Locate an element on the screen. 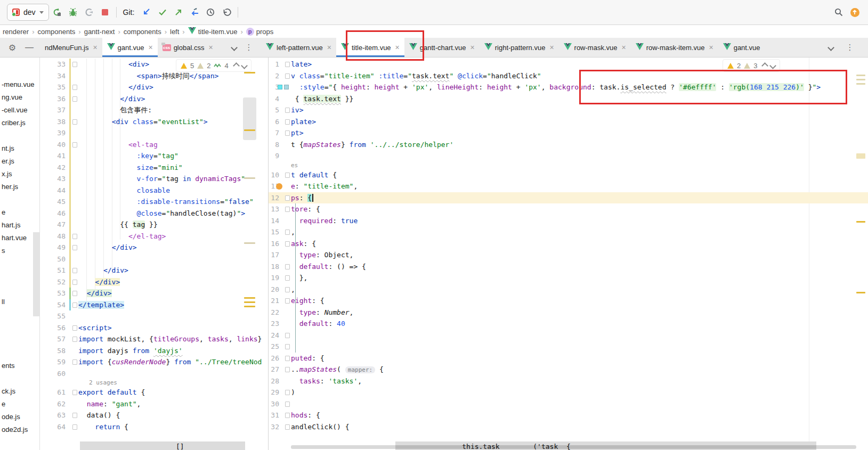 Image resolution: width=868 pixels, height=450 pixels. code-line: 11e: "title-item", is located at coordinates (568, 186).